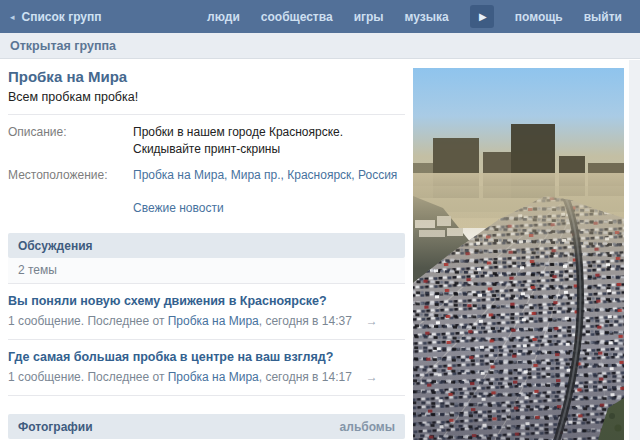 The height and width of the screenshot is (440, 640). What do you see at coordinates (206, 357) in the screenshot?
I see `topic-title-link: Где самая большая пробка в центре на ваш…` at bounding box center [206, 357].